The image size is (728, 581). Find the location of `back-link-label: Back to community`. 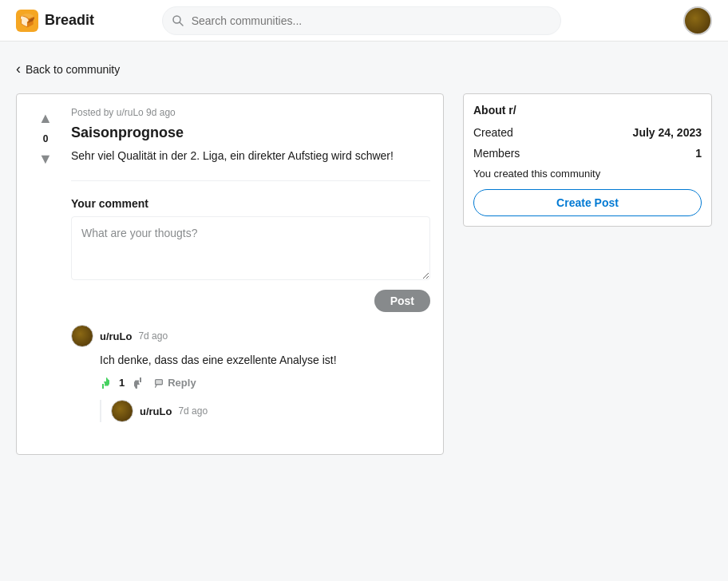

back-link-label: Back to community is located at coordinates (73, 69).